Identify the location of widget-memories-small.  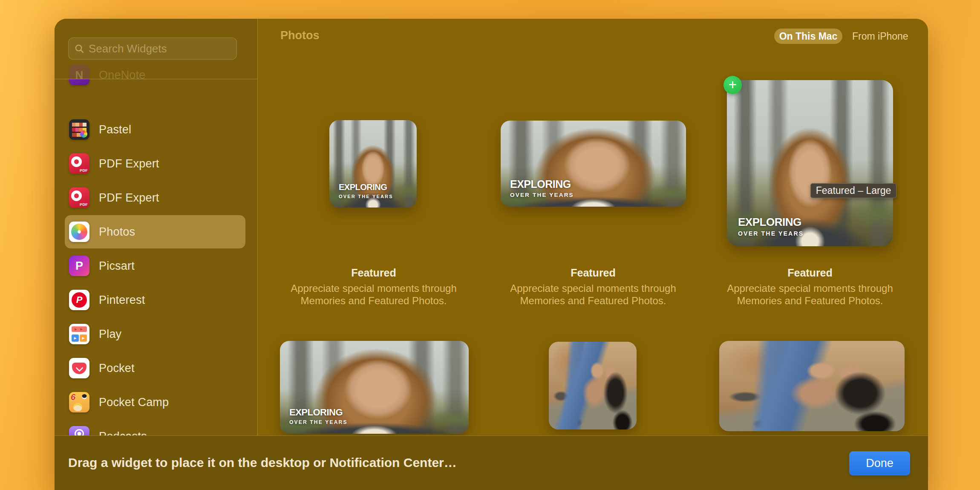
(593, 386).